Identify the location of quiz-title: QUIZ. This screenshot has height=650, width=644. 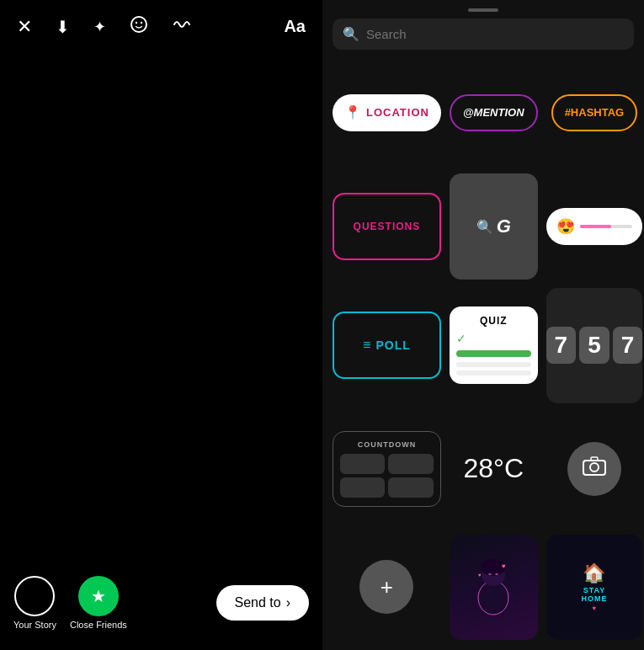
(493, 321).